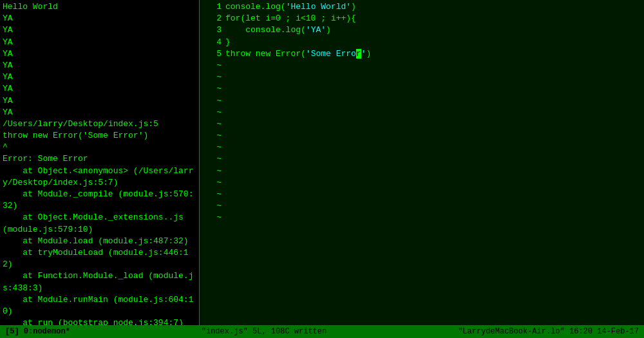 The image size is (644, 338). I want to click on terminal-line: at tryModuleLoad (module.js:446:12), so click(99, 259).